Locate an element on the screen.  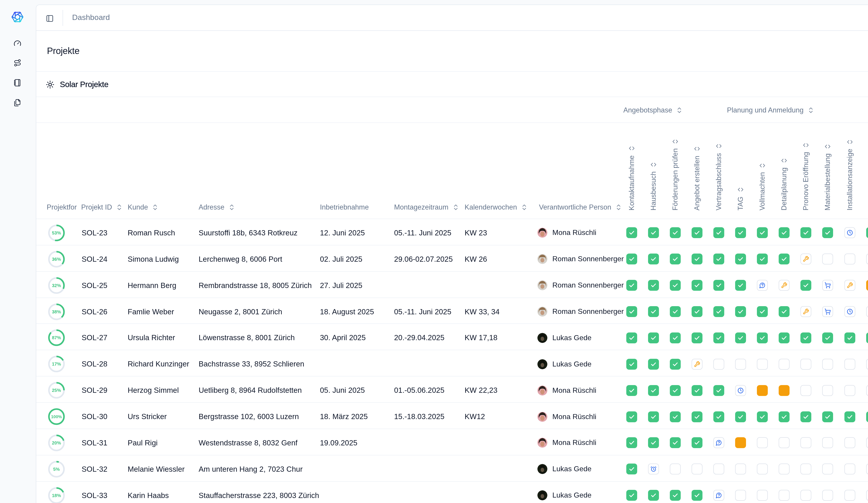
svg-text: 32% is located at coordinates (56, 285).